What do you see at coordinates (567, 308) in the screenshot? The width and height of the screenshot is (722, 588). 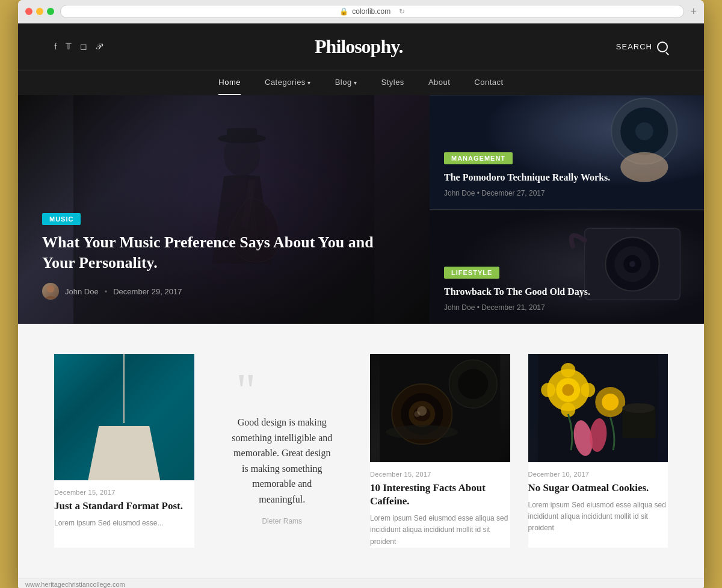 I see `card2-meta: John Doe • December 21, 2017` at bounding box center [567, 308].